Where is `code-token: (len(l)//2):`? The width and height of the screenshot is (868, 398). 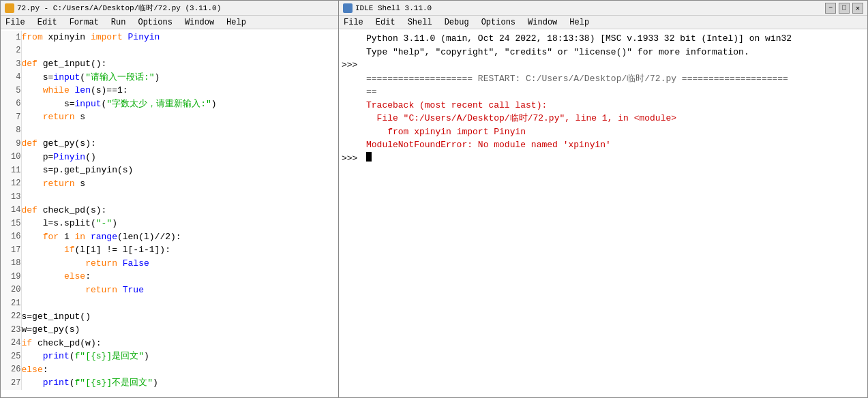 code-token: (len(l)//2): is located at coordinates (149, 237).